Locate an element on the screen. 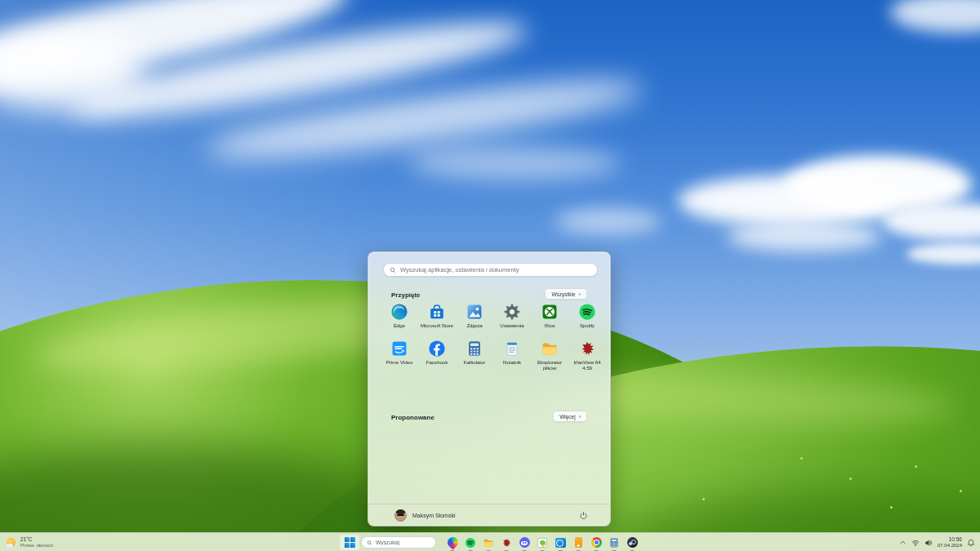 Image resolution: width=980 pixels, height=551 pixels. pinned-app-file-explorer: Eksplorator plików is located at coordinates (550, 355).